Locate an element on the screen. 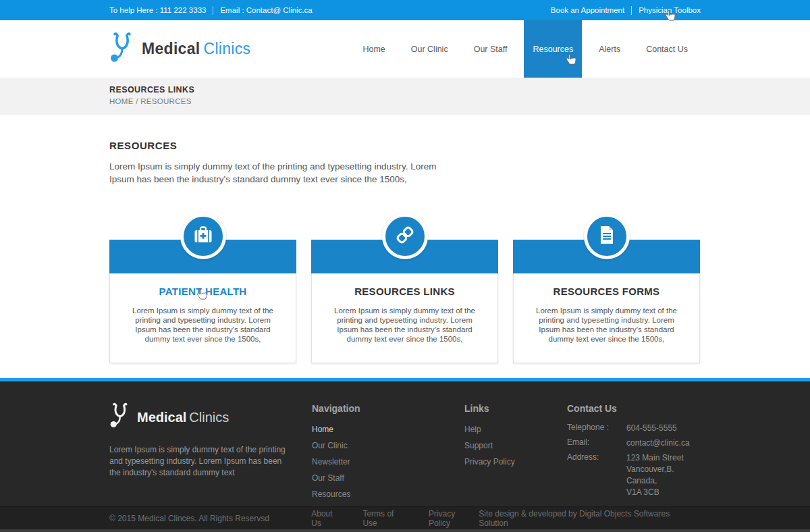 The width and height of the screenshot is (810, 532). contact-telephone-row: Telephone : 604-555-5555 is located at coordinates (634, 428).